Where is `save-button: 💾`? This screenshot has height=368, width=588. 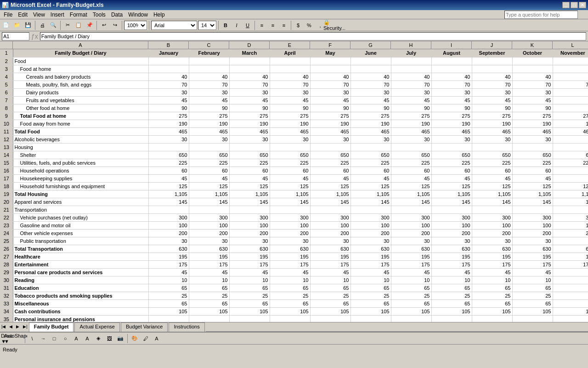
save-button: 💾 is located at coordinates (28, 25).